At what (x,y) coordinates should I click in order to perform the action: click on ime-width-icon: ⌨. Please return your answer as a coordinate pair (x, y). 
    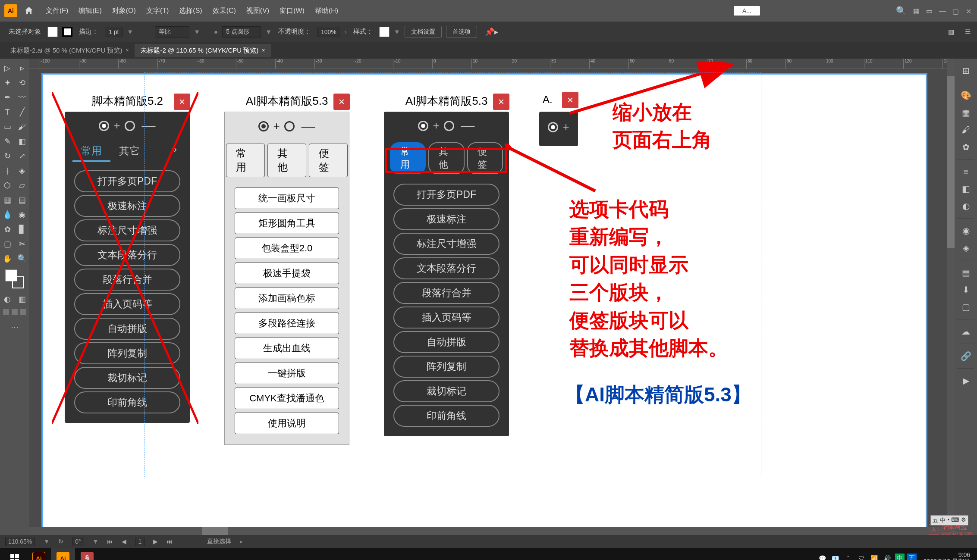
    Looking at the image, I should click on (955, 520).